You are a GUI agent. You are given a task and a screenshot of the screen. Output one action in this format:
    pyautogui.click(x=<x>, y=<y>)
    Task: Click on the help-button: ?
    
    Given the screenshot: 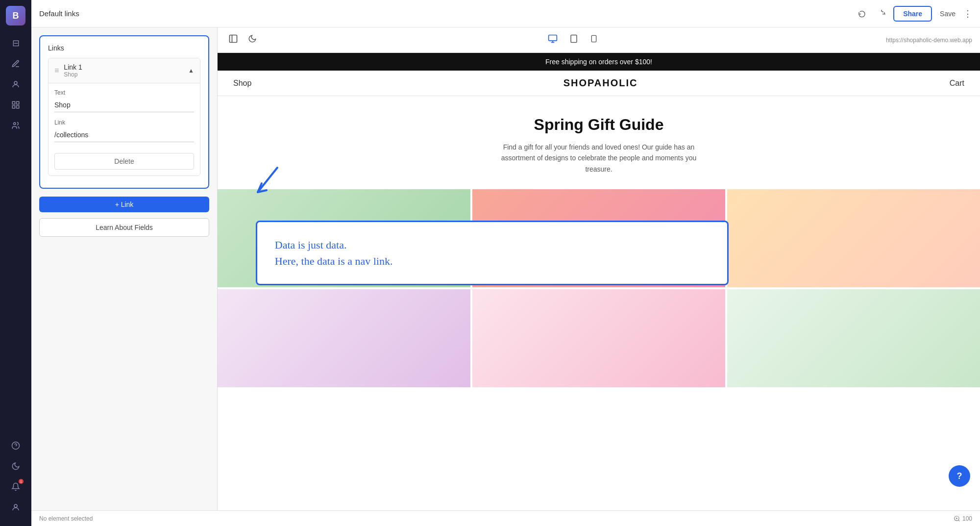 What is the action you would take?
    pyautogui.click(x=959, y=476)
    